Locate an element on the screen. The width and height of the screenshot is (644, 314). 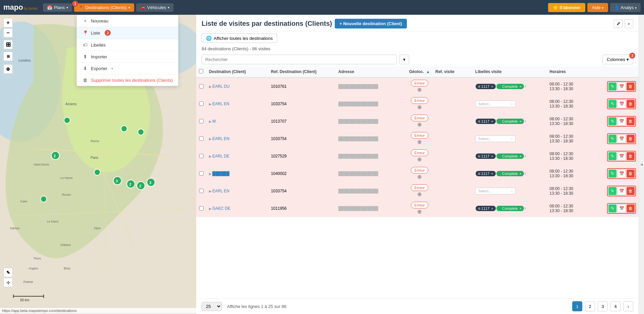
page-btn-3: 3 is located at coordinates (603, 306).